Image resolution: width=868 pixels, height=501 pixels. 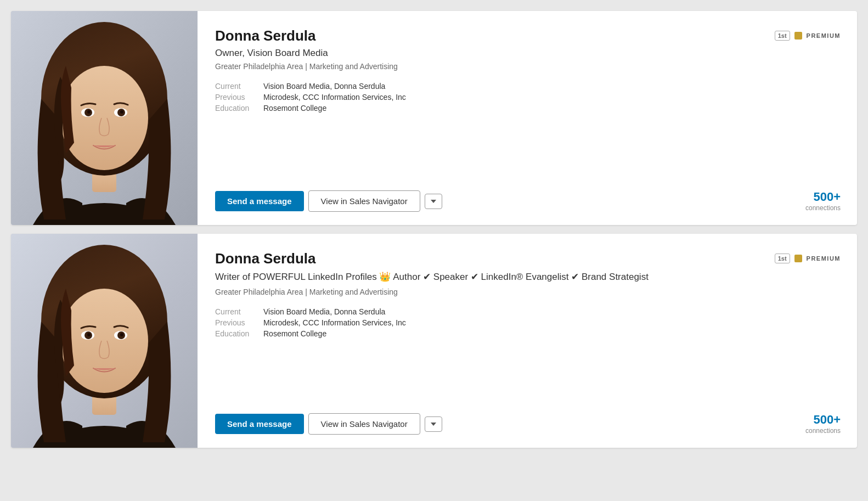 What do you see at coordinates (528, 278) in the screenshot?
I see `profile-title-2: Writer of POWERFUL LinkedIn Profiles 👑 A…` at bounding box center [528, 278].